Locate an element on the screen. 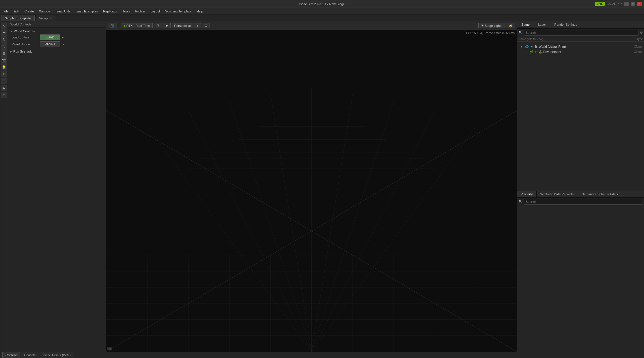 The height and width of the screenshot is (358, 644). reset-label: Reset Button is located at coordinates (25, 44).